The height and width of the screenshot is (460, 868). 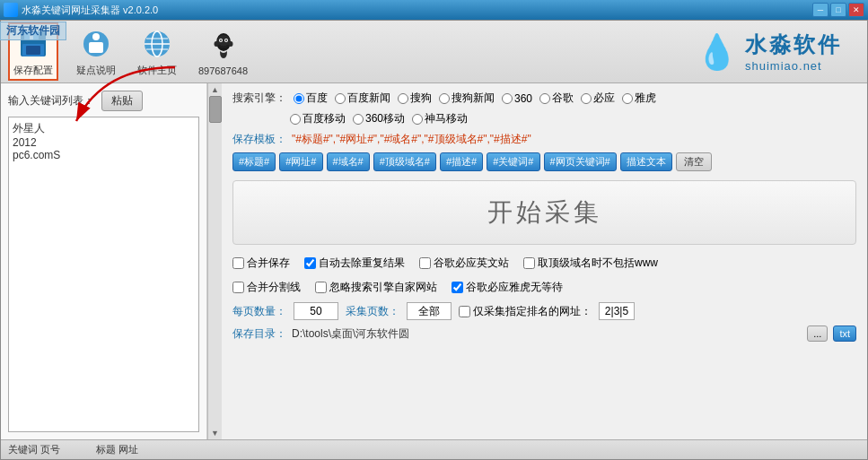 I want to click on app-icon, so click(x=11, y=10).